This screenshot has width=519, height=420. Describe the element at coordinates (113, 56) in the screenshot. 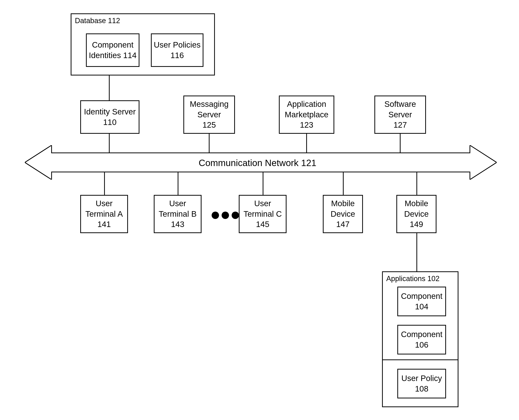

I see `component-identities-l2: Identities 114` at that location.